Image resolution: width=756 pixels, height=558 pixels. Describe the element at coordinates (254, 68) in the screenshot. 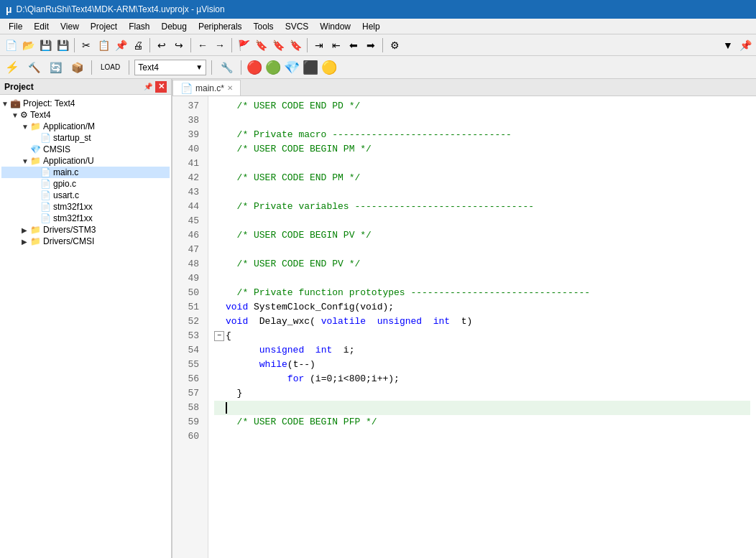

I see `debug1-btn: 🔴` at that location.